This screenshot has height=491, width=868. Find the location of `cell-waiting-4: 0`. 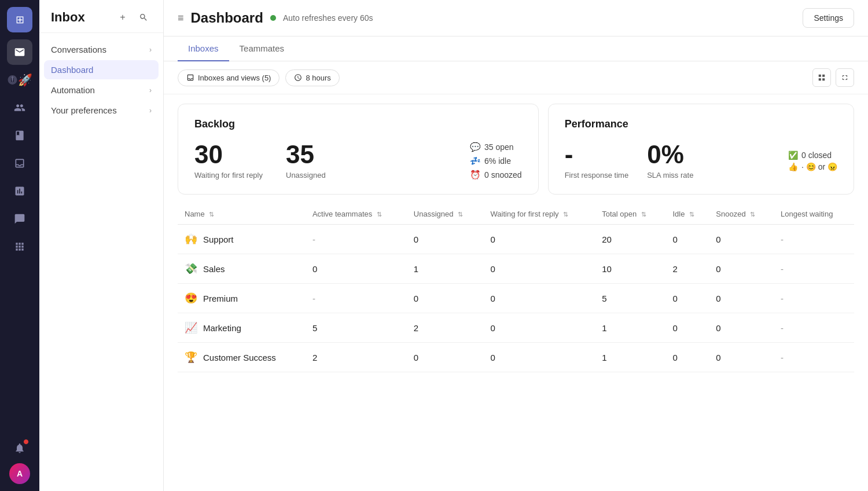

cell-waiting-4: 0 is located at coordinates (539, 358).